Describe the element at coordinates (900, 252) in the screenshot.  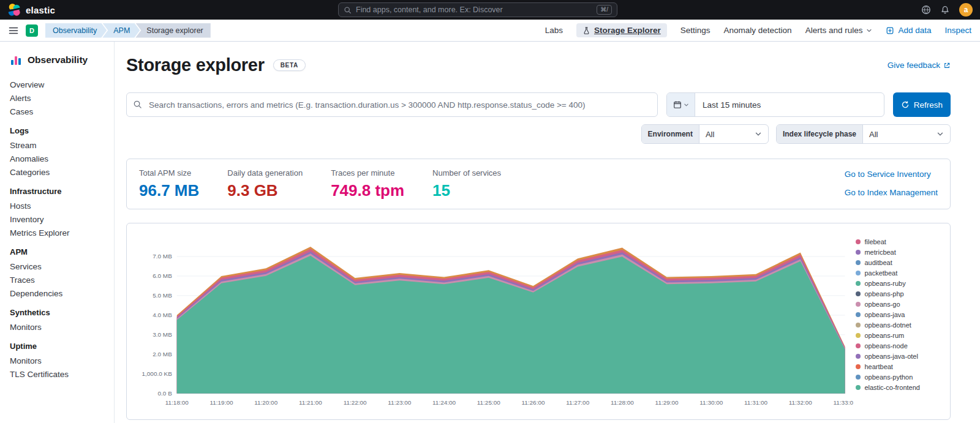
I see `legend-item-metricbeat: metricbeat` at that location.